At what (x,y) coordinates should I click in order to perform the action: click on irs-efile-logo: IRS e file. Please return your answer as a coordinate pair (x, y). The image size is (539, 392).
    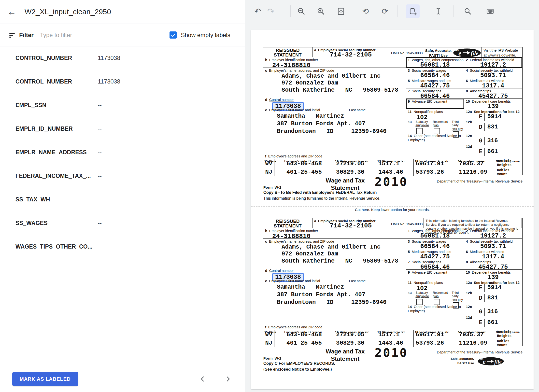
    Looking at the image, I should click on (467, 53).